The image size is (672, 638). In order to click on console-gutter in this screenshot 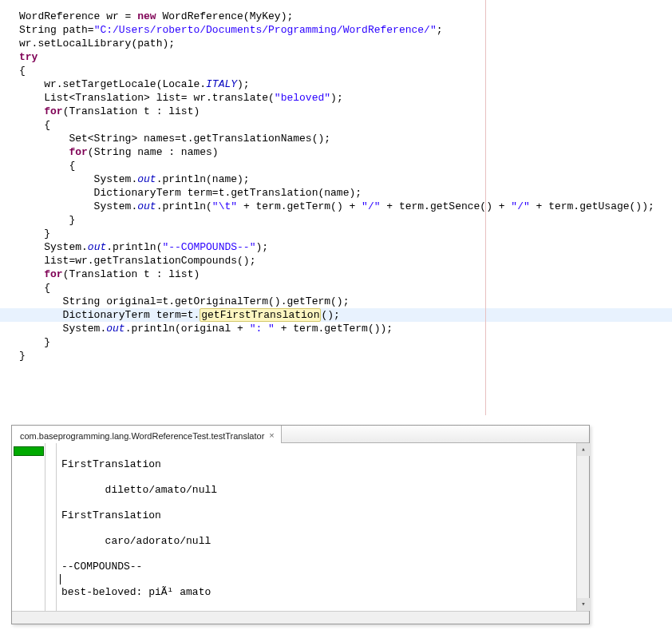, I will do `click(51, 527)`.